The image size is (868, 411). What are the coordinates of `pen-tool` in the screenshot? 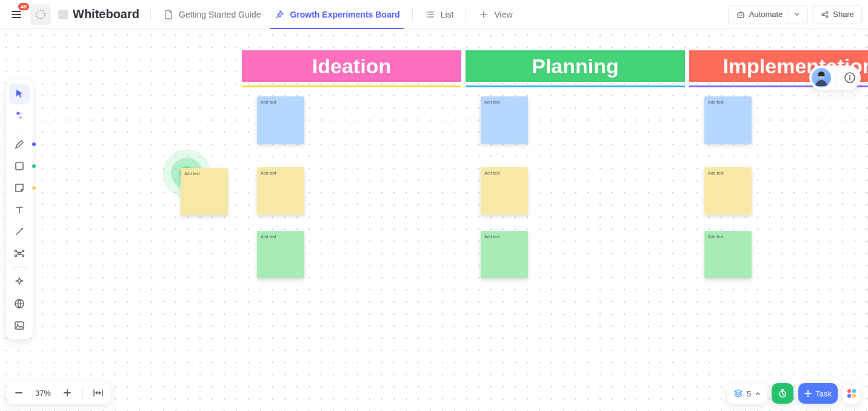 It's located at (19, 144).